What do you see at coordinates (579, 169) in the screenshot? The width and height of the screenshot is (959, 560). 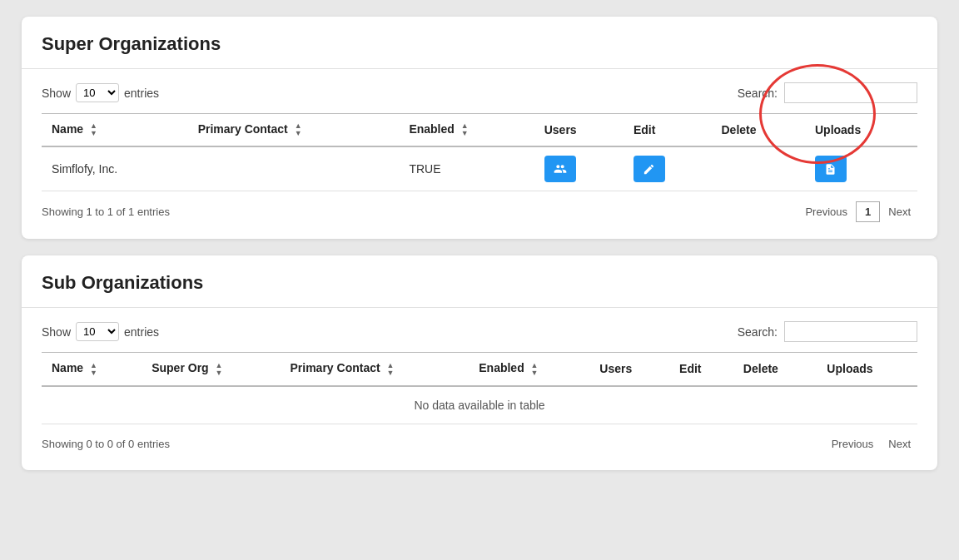 I see `cell-users` at bounding box center [579, 169].